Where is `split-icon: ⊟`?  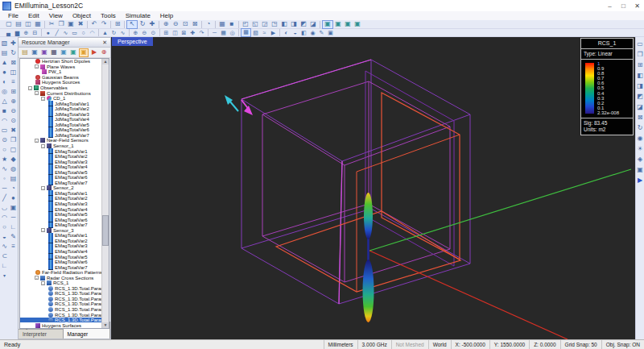 split-icon: ⊟ is located at coordinates (35, 33).